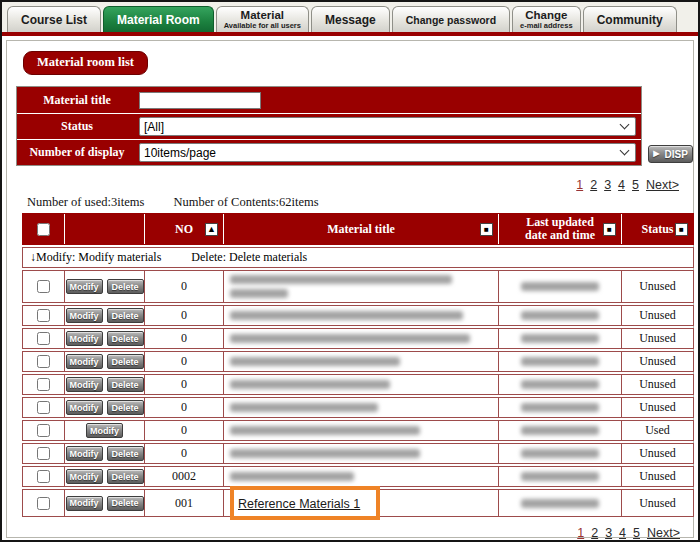 This screenshot has width=700, height=542. Describe the element at coordinates (299, 504) in the screenshot. I see `material-title-link: Reference Materials 1` at that location.